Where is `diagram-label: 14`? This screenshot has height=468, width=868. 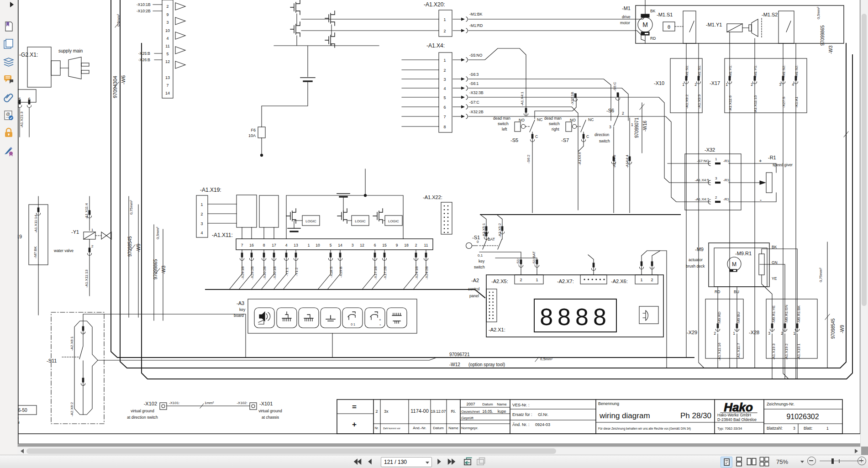 diagram-label: 14 is located at coordinates (168, 93).